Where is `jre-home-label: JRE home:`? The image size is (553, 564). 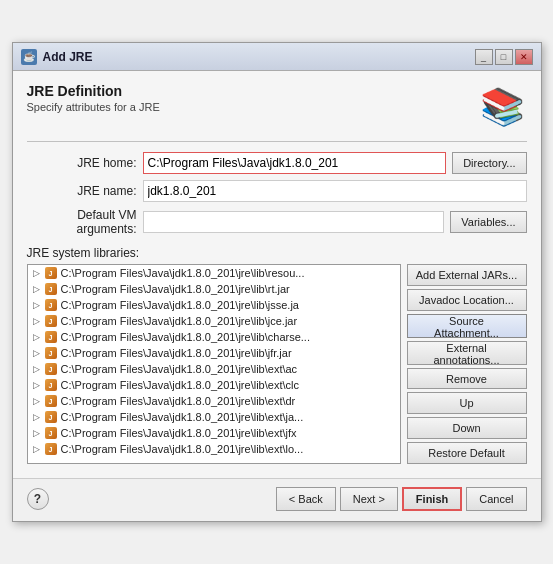
jre-home-label: JRE home: is located at coordinates (82, 163).